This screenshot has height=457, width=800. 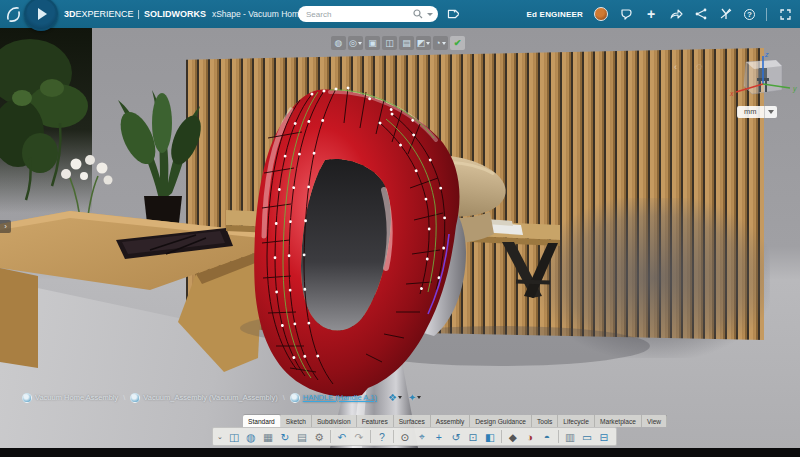 I want to click on zoom-button: ⌖, so click(x=422, y=437).